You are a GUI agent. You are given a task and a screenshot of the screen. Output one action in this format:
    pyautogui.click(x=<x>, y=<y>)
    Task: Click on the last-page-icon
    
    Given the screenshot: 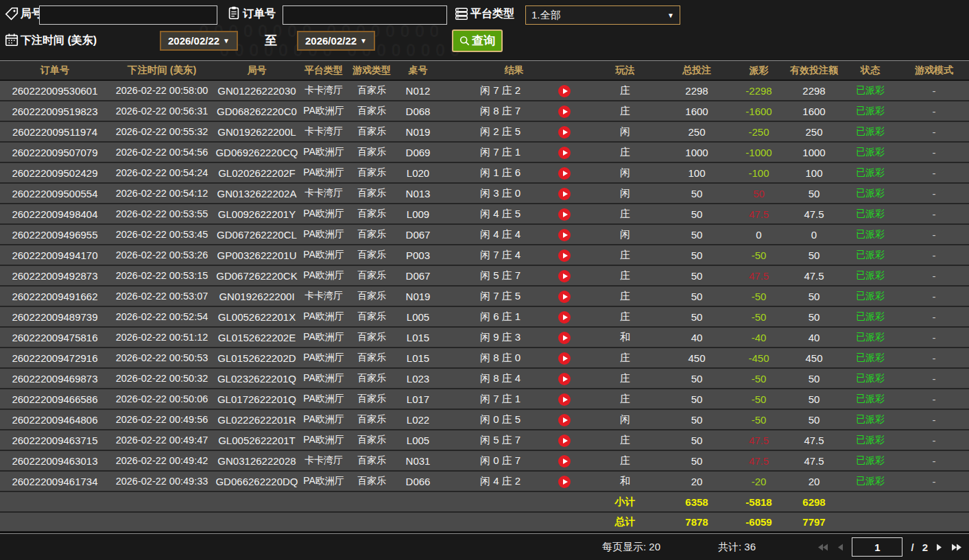 What is the action you would take?
    pyautogui.click(x=957, y=547)
    